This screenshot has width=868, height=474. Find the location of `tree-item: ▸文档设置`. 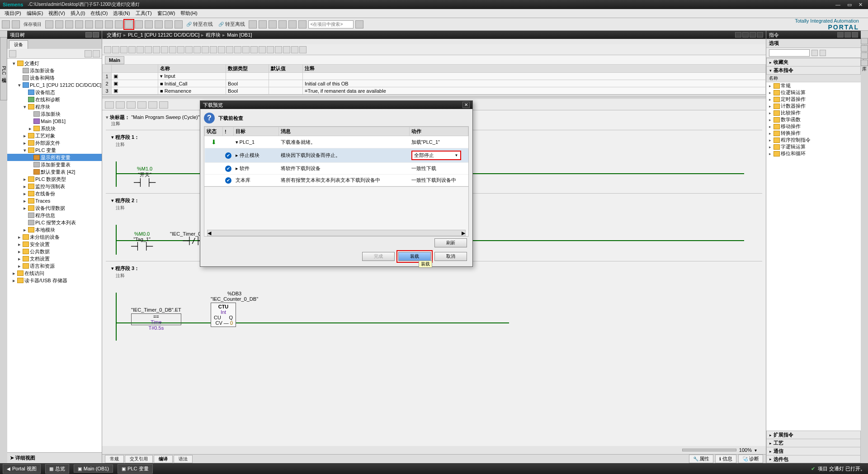

tree-item: ▸文档设置 is located at coordinates (54, 259).